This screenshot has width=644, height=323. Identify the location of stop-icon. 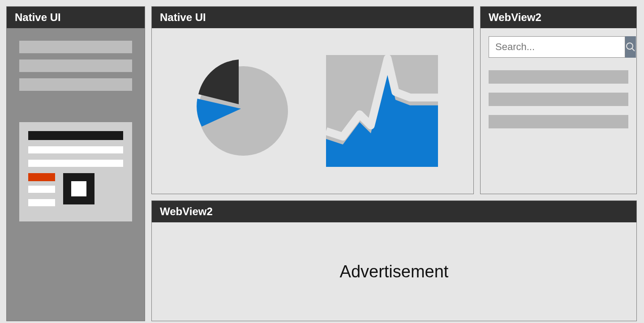
(79, 189).